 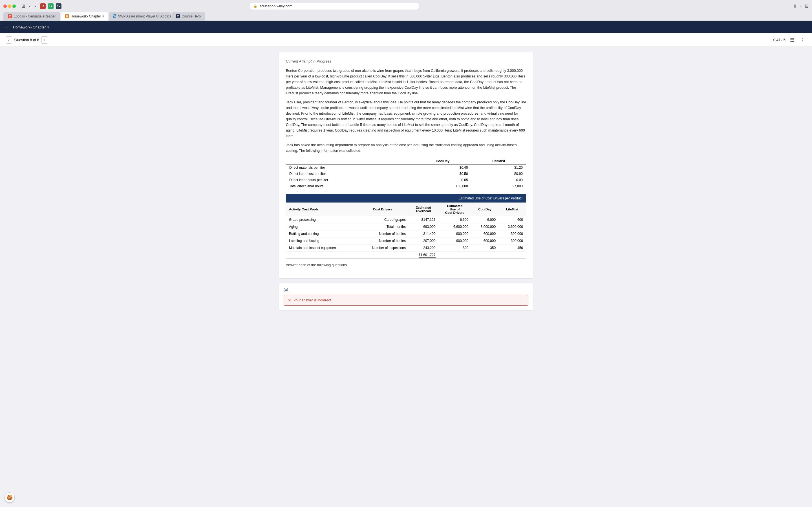 What do you see at coordinates (512, 209) in the screenshot?
I see `col-litemist: LiteMist` at bounding box center [512, 209].